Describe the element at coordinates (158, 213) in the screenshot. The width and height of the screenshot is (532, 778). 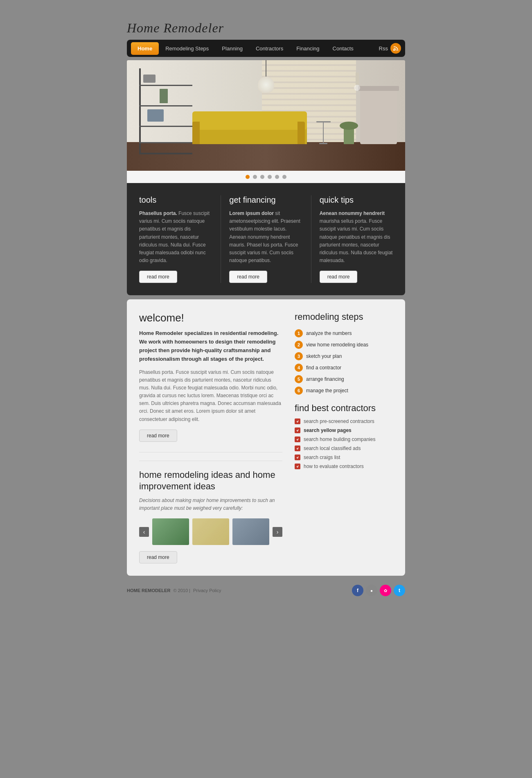
I see `tools-text-bold: Phasellus porta.` at that location.